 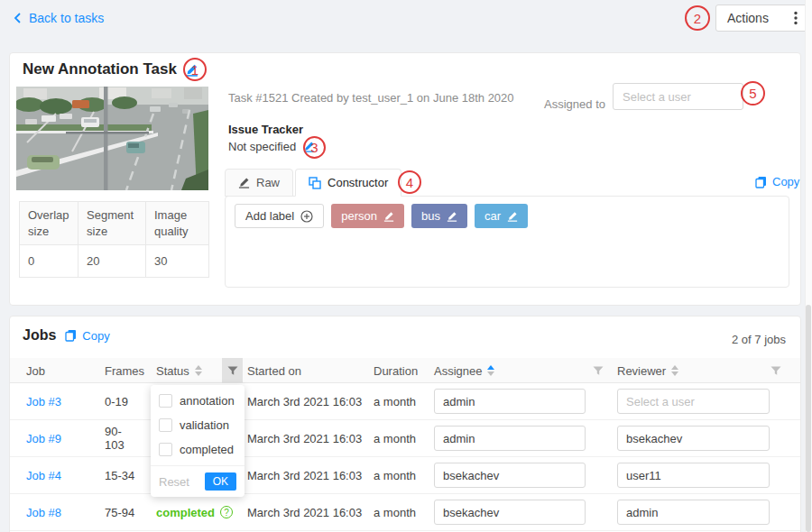 What do you see at coordinates (359, 216) in the screenshot?
I see `label-person-name: person` at bounding box center [359, 216].